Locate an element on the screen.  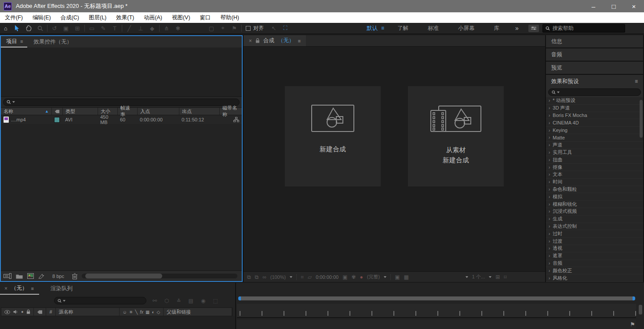
magnification-dropdown: (100%) is located at coordinates (278, 277).